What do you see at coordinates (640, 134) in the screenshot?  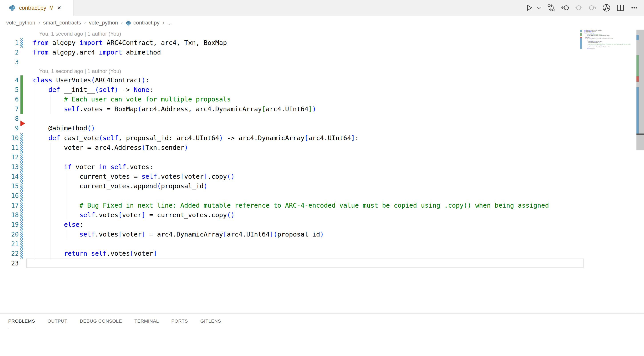 I see `overview-cursor-mark` at bounding box center [640, 134].